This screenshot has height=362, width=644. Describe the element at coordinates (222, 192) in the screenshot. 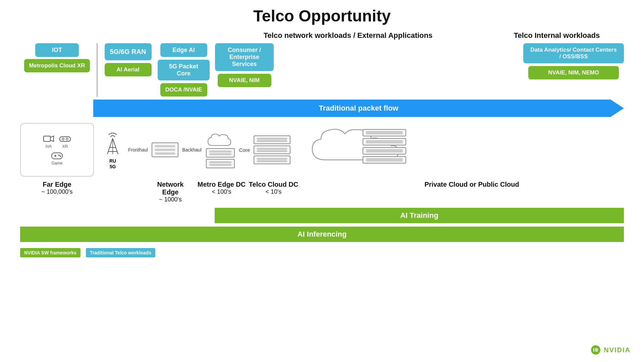

I see `metro-edge-count: < 100's` at that location.